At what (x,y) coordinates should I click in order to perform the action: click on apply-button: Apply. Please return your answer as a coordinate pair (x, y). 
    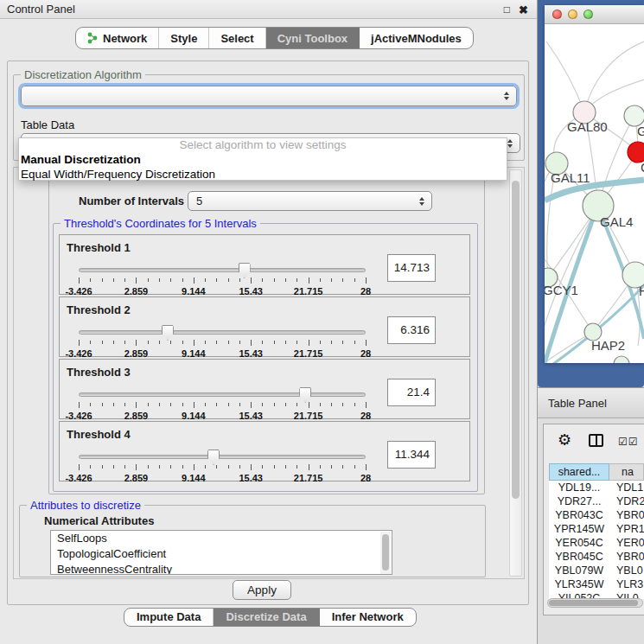
    Looking at the image, I should click on (262, 590).